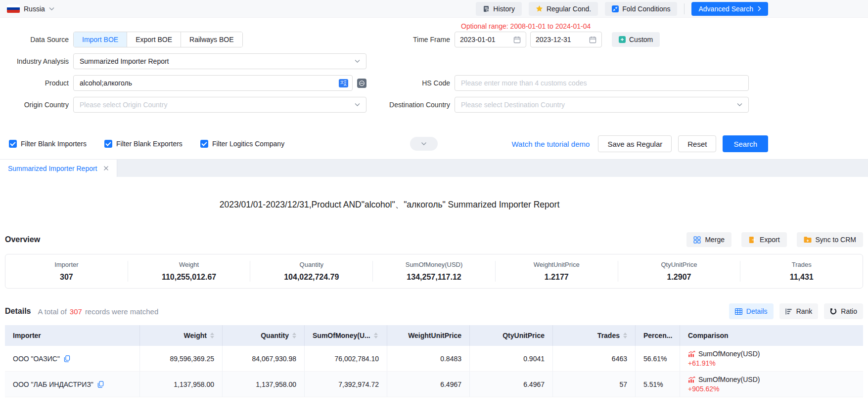 The height and width of the screenshot is (419, 868). What do you see at coordinates (801, 271) in the screenshot?
I see `stat-trades: Trades 11,431` at bounding box center [801, 271].